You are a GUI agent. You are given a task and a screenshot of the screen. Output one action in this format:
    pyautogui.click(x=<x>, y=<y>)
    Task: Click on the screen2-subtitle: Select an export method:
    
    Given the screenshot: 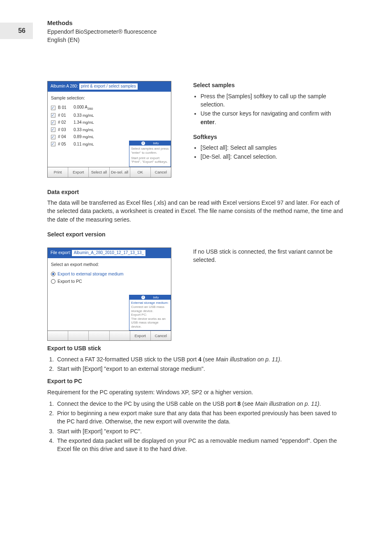 What is the action you would take?
    pyautogui.click(x=109, y=265)
    